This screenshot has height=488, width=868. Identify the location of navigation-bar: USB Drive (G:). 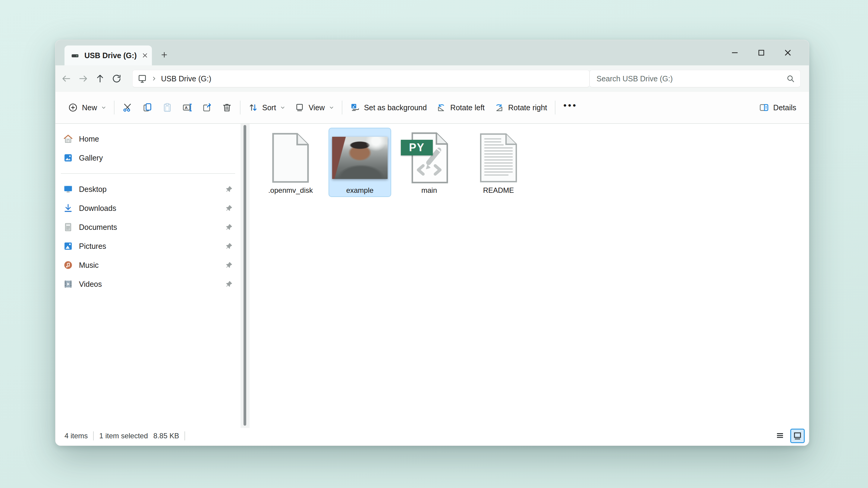
(432, 79).